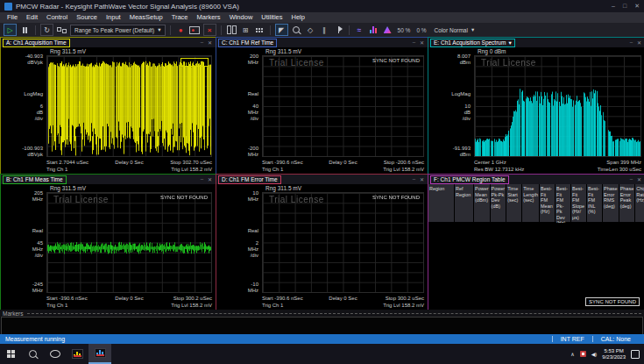 The image size is (644, 364). What do you see at coordinates (298, 18) in the screenshot?
I see `menu-item-help: Help` at bounding box center [298, 18].